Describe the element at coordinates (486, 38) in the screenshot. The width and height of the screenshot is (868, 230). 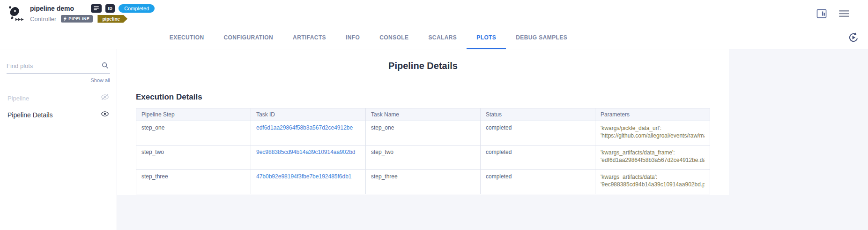
I see `tab-plots: PLOTS` at that location.